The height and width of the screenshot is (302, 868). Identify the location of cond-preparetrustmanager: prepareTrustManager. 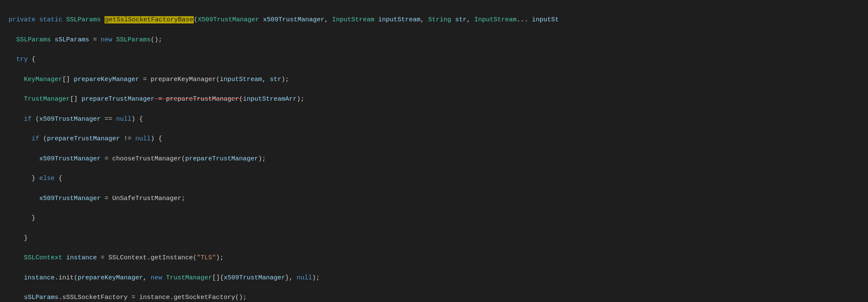
(84, 139).